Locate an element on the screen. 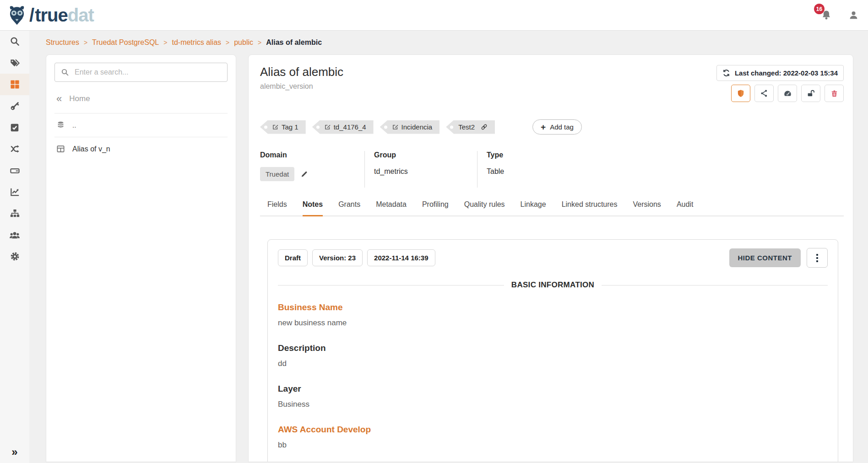 The height and width of the screenshot is (463, 868). share-button is located at coordinates (764, 93).